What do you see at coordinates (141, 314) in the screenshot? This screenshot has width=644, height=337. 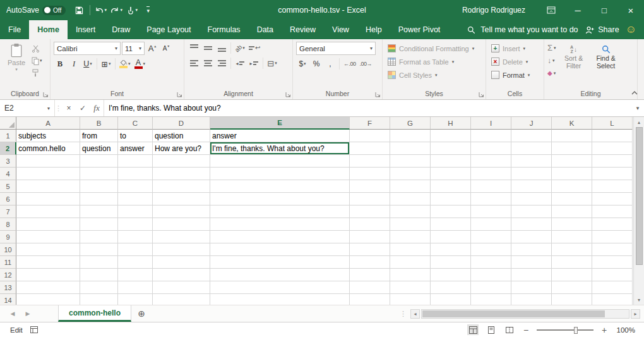 I see `new-sheet-button: ⊕` at bounding box center [141, 314].